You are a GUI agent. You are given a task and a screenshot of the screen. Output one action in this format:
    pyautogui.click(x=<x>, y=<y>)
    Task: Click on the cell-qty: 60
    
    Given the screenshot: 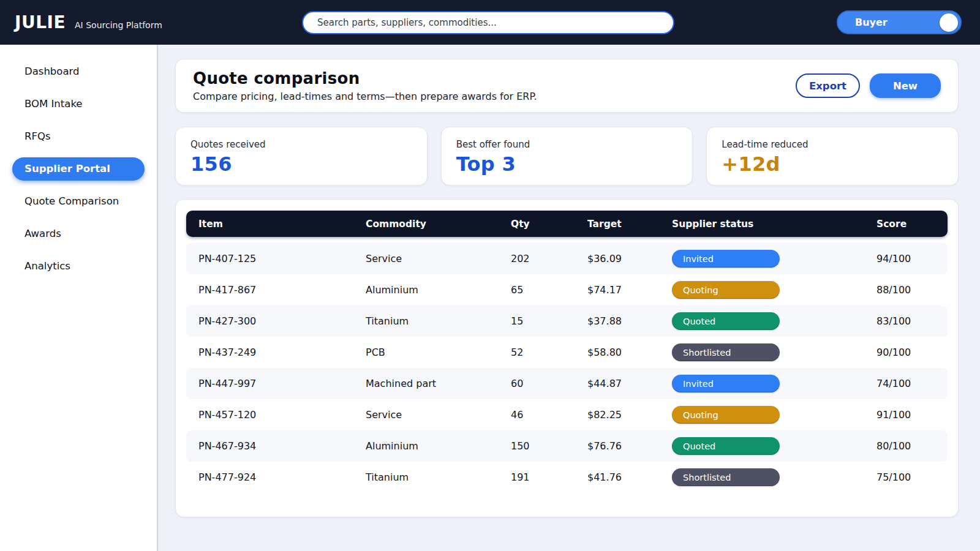 What is the action you would take?
    pyautogui.click(x=549, y=383)
    